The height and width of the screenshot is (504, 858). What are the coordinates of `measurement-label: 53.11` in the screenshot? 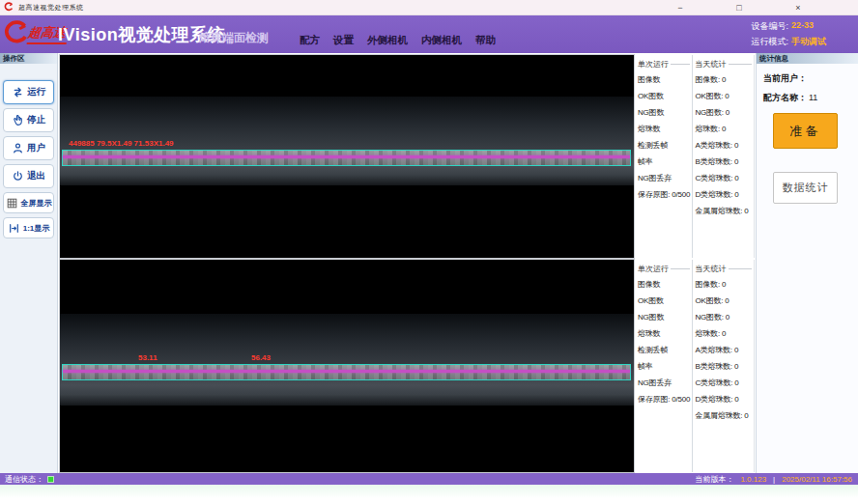 It's located at (148, 357).